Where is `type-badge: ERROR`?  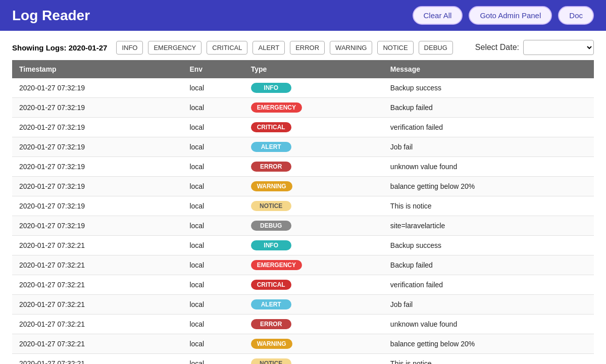 type-badge: ERROR is located at coordinates (271, 324).